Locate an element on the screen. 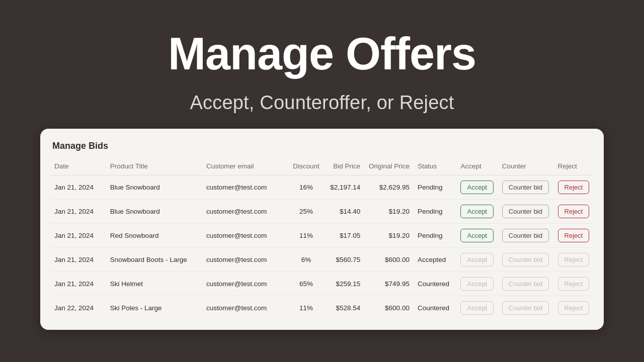  col-header-accept: Accept is located at coordinates (477, 167).